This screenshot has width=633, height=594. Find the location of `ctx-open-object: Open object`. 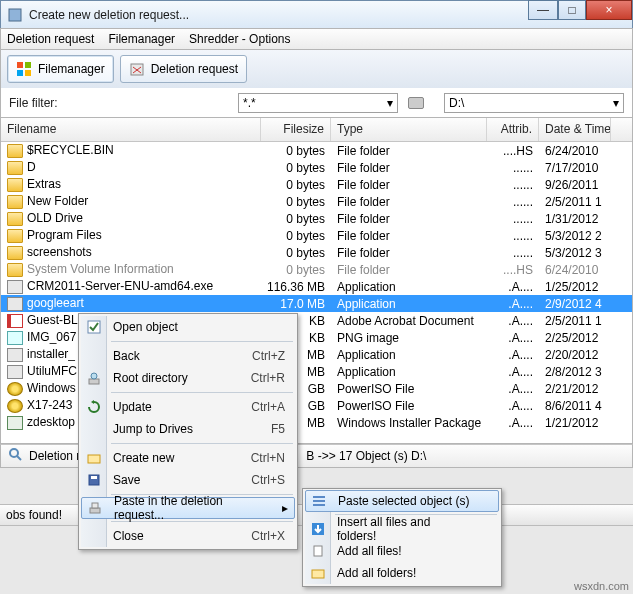

ctx-open-object: Open object is located at coordinates (188, 327).